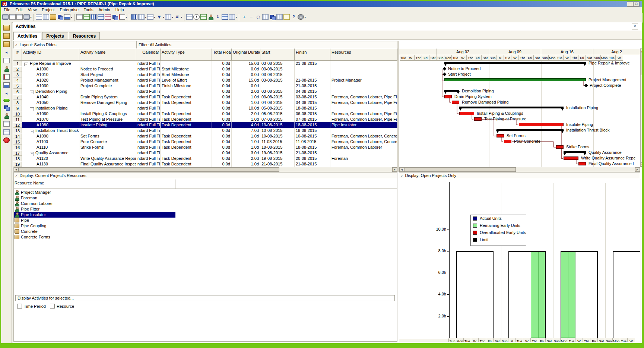 The image size is (644, 348). I want to click on resources-icon, so click(211, 17).